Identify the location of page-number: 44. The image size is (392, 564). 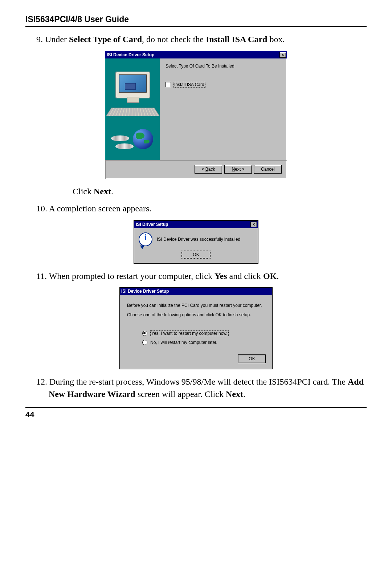
(196, 415).